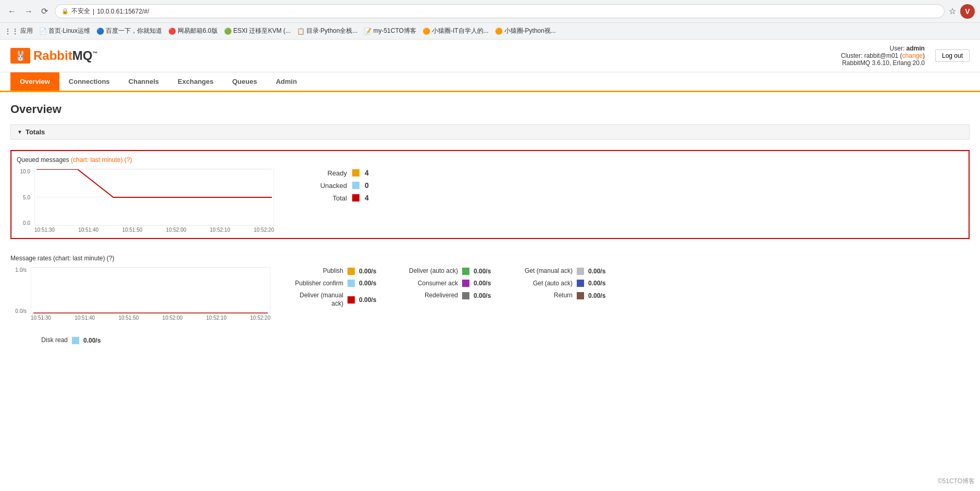 This screenshot has width=980, height=491. I want to click on nav-tab-overview: Overview, so click(35, 81).